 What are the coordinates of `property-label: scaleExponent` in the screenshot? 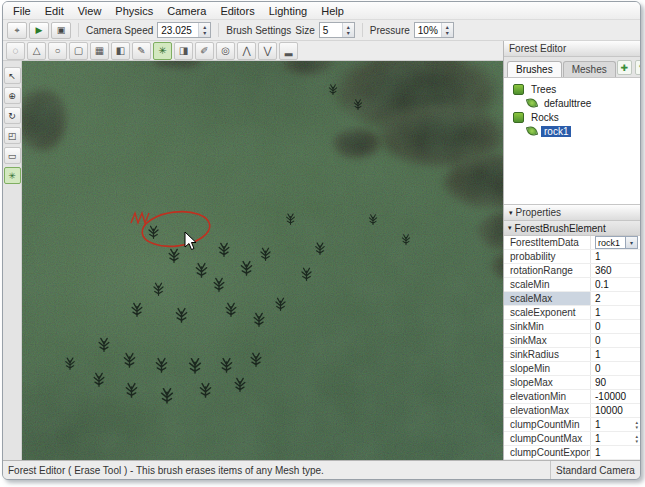 It's located at (548, 312).